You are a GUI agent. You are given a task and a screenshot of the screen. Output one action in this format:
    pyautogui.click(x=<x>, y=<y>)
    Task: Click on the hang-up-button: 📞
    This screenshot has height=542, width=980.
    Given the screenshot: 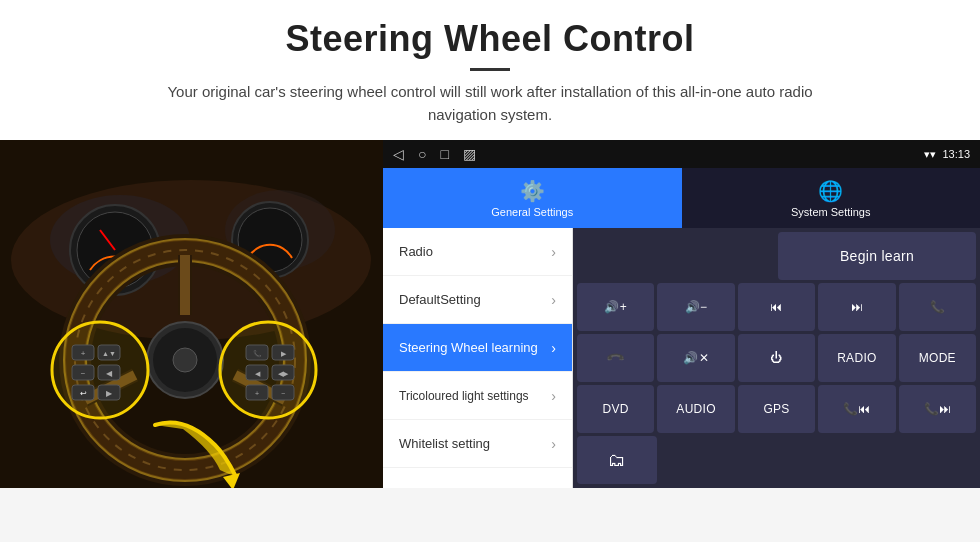 What is the action you would take?
    pyautogui.click(x=616, y=358)
    